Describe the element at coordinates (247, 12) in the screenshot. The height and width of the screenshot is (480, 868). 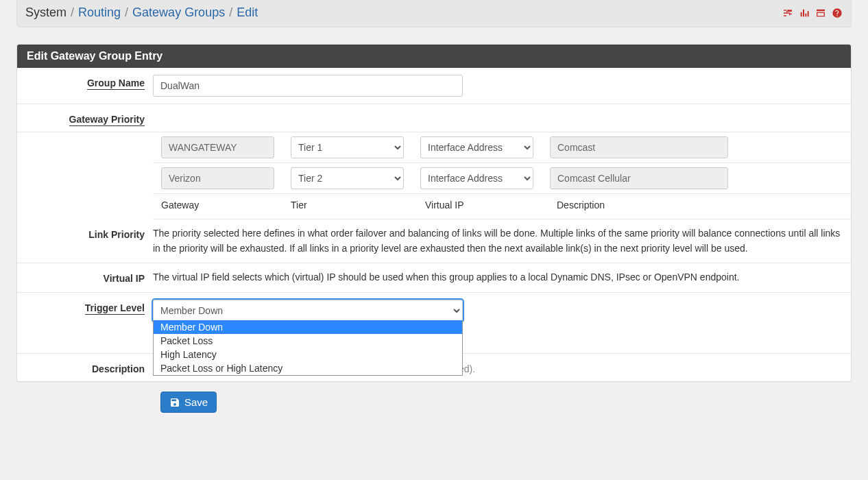
I see `breadcrumb-edit: Edit` at that location.